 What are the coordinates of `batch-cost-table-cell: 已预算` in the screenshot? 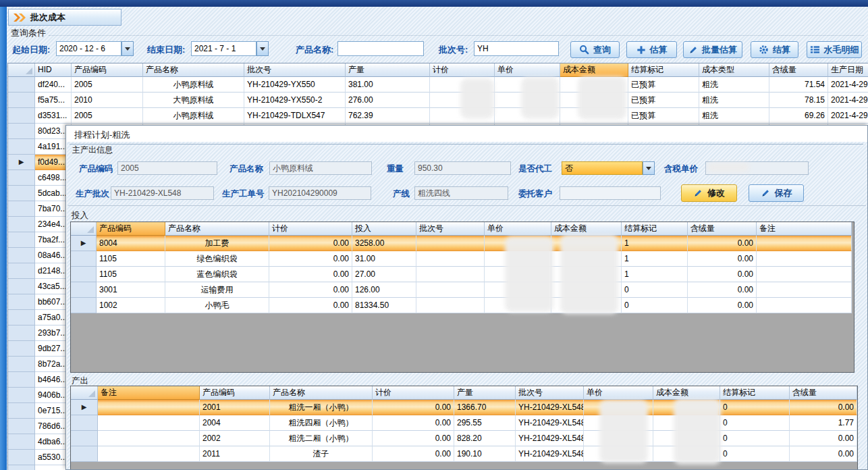 It's located at (664, 116).